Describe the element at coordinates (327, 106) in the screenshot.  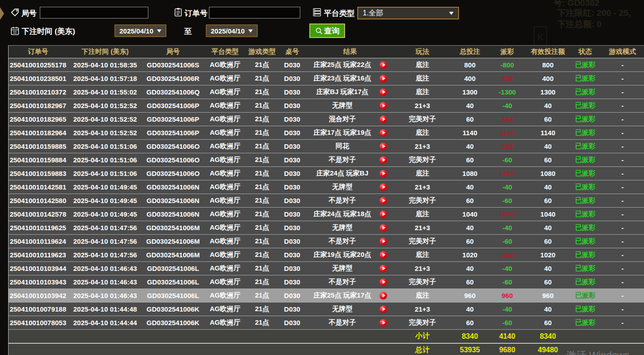
I see `table-row: 2504100101829672025-04-10 01:52:52GD0302…` at that location.